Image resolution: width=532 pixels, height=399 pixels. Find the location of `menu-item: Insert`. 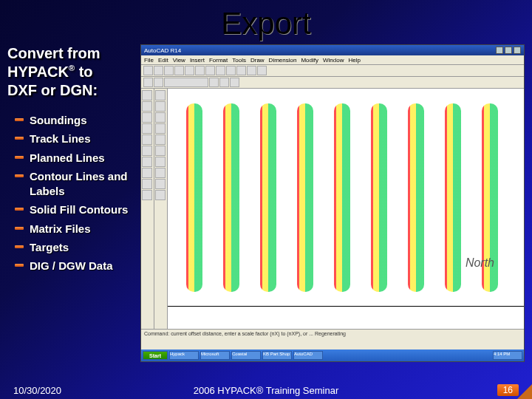

menu-item: Insert is located at coordinates (197, 61).